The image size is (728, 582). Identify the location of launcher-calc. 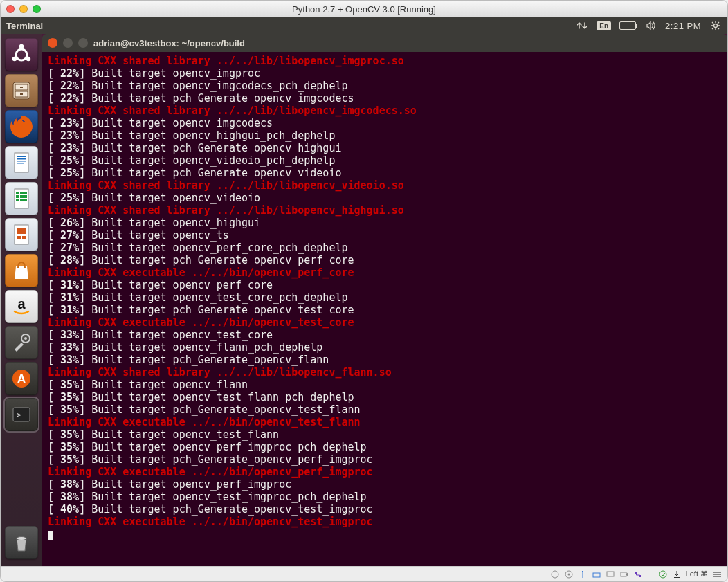
(21, 199).